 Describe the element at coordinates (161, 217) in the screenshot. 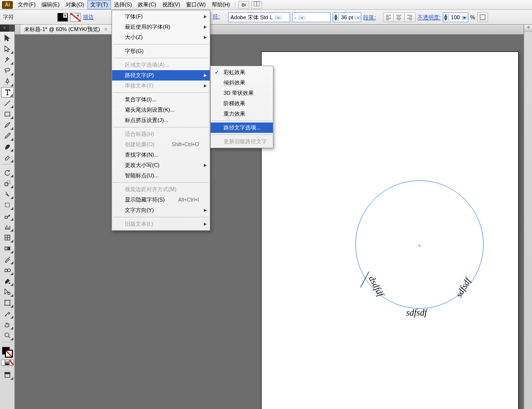

I see `menu-separator` at that location.